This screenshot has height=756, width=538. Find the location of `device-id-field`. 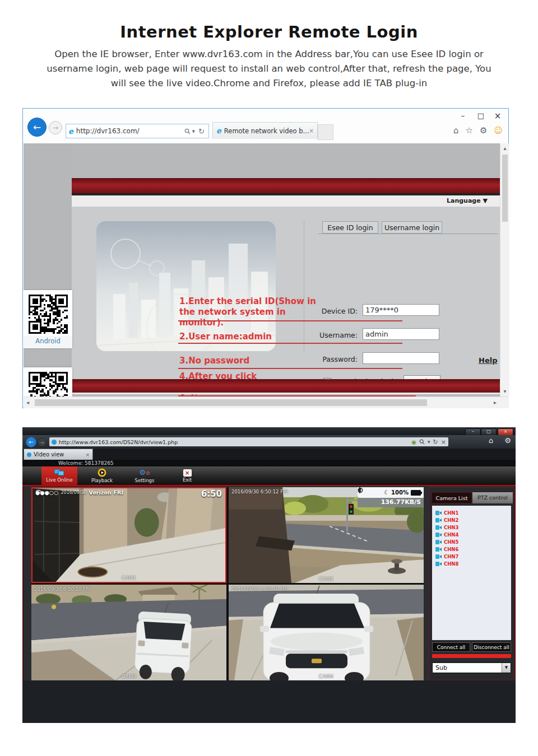

device-id-field is located at coordinates (401, 310).